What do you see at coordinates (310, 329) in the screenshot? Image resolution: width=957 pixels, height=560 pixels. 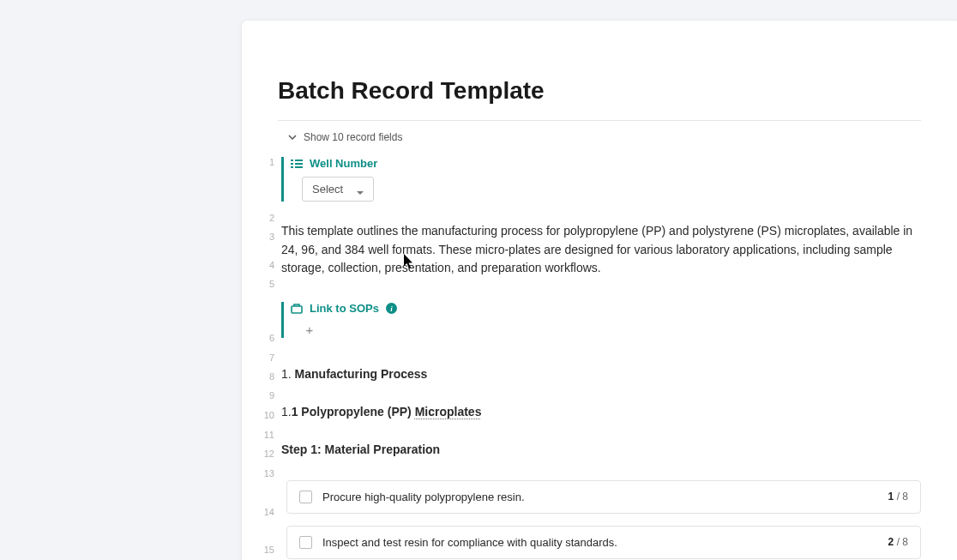 I see `add-sop-link-button: +` at bounding box center [310, 329].